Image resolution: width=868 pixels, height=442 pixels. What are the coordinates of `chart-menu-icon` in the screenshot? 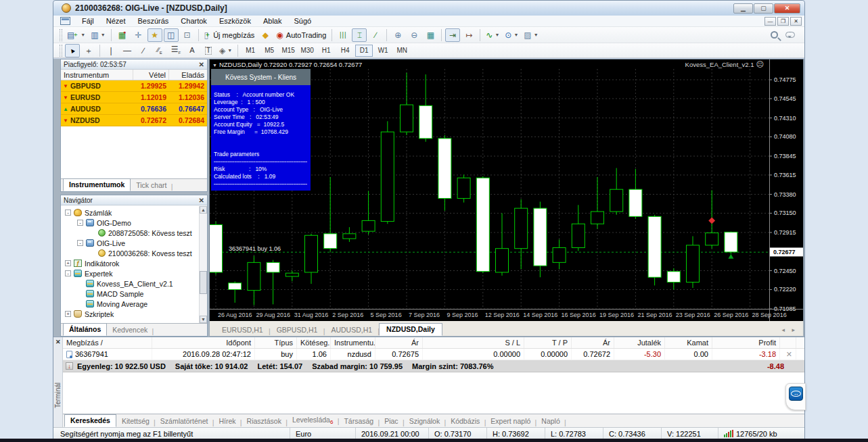 It's located at (65, 21).